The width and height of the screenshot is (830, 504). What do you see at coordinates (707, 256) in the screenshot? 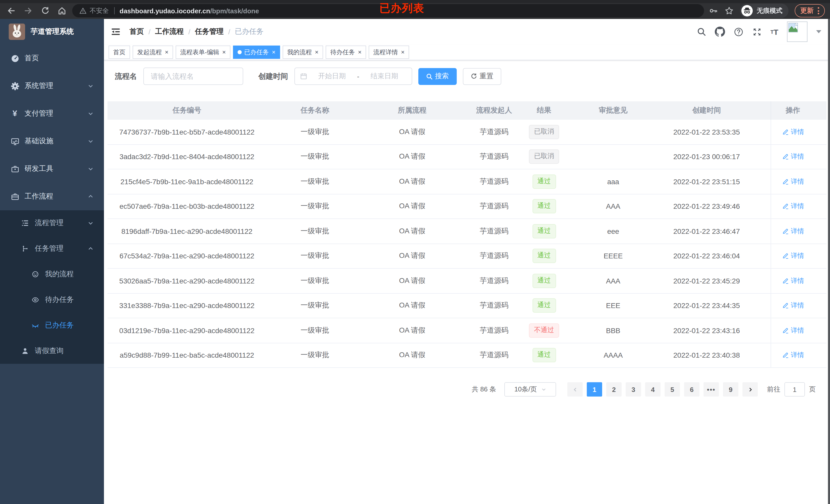
I see `cell-create-time: 2022-01-22 23:46:04` at bounding box center [707, 256].